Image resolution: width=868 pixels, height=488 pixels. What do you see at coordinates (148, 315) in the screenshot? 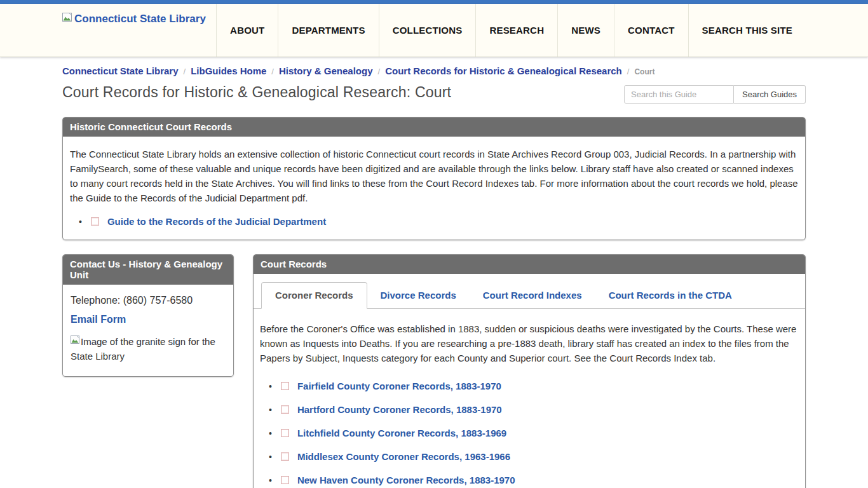
I see `contact-us-box: Contact Us - History & Genealogy Unit Te…` at bounding box center [148, 315].